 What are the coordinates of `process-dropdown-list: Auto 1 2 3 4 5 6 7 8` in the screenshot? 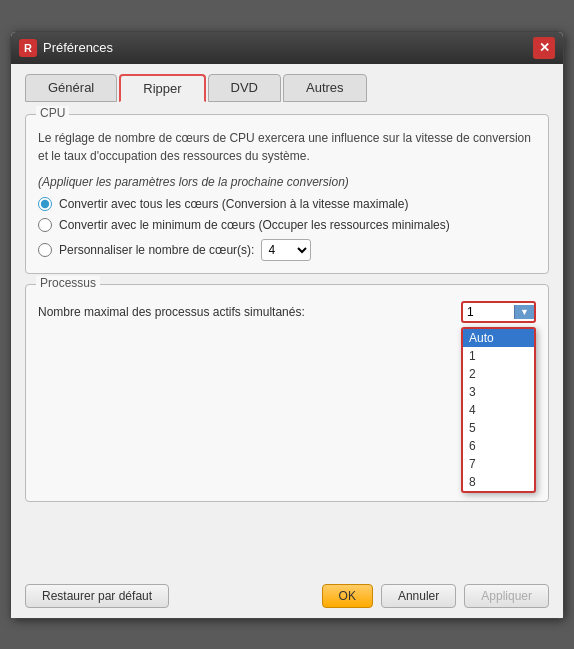 It's located at (498, 410).